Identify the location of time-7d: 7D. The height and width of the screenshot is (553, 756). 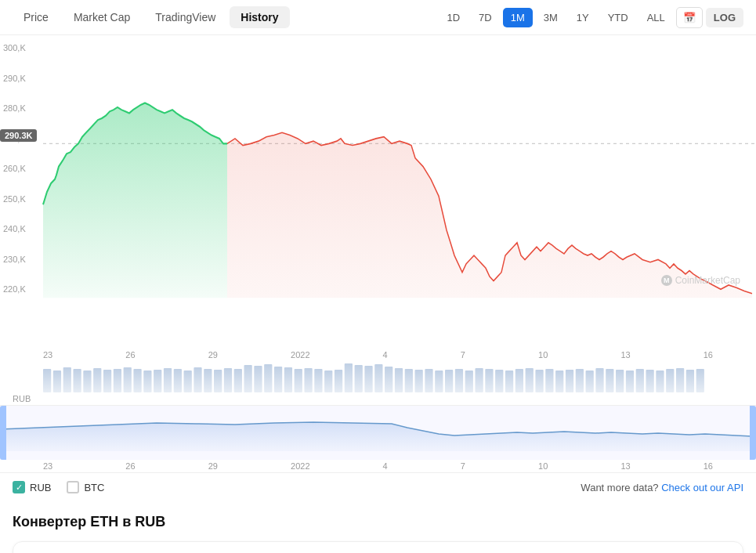
(486, 17).